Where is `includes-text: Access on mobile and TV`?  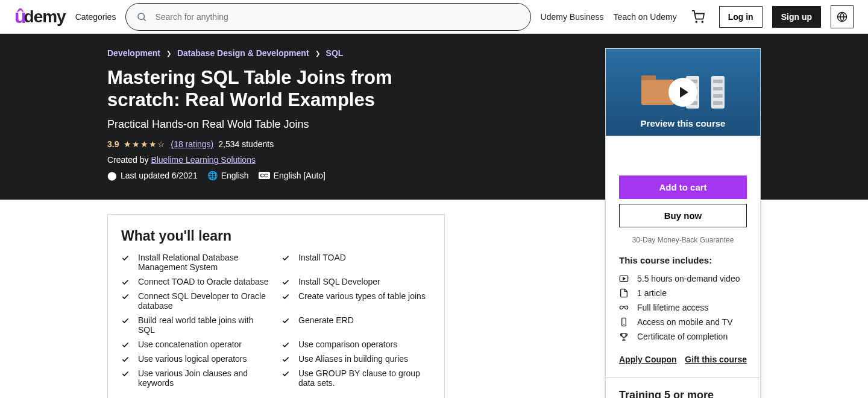
includes-text: Access on mobile and TV is located at coordinates (685, 322).